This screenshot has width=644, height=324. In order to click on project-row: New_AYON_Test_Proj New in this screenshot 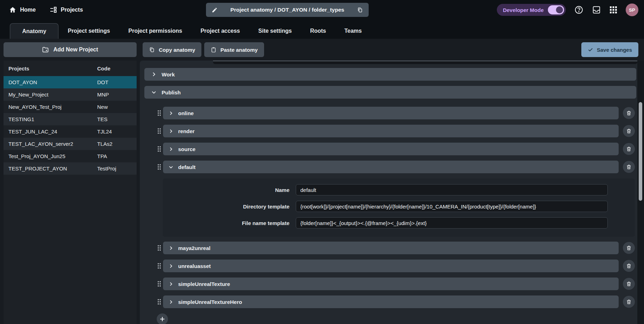, I will do `click(70, 107)`.